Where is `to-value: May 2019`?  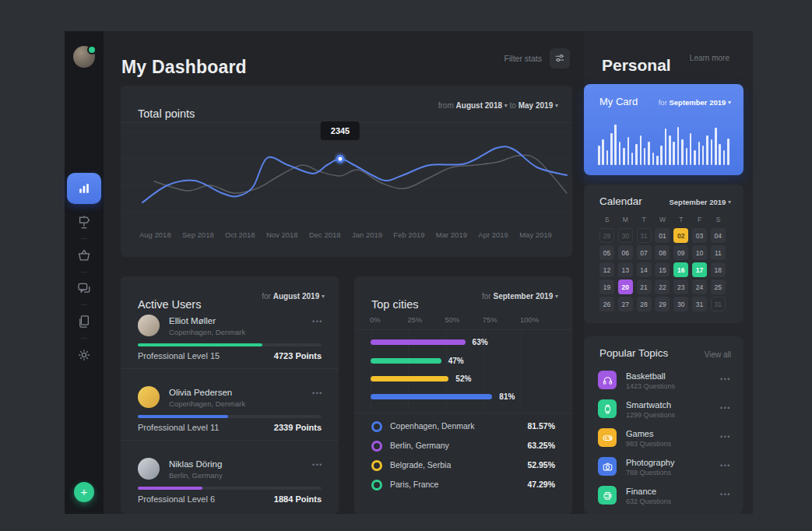 to-value: May 2019 is located at coordinates (536, 106).